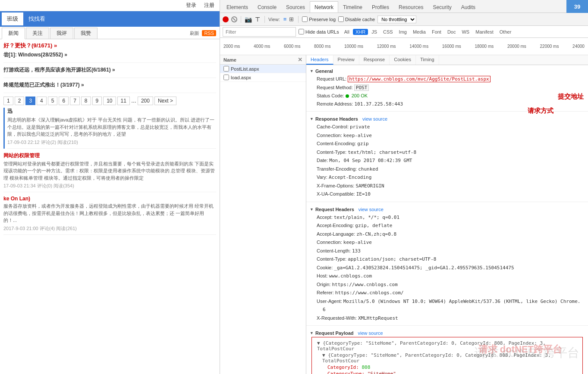  What do you see at coordinates (360, 19) in the screenshot?
I see `disable-cache-text: Disable cache` at bounding box center [360, 19].